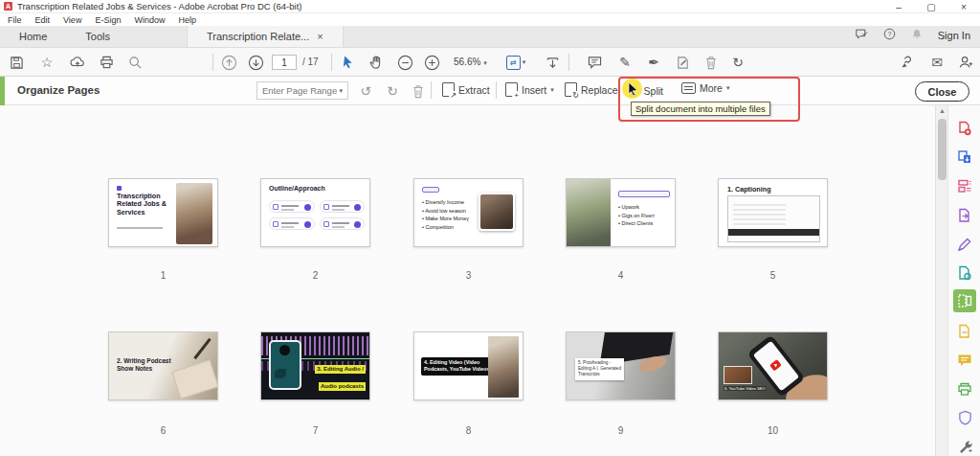 The height and width of the screenshot is (456, 980). What do you see at coordinates (78, 62) in the screenshot?
I see `share-cloud-icon` at bounding box center [78, 62].